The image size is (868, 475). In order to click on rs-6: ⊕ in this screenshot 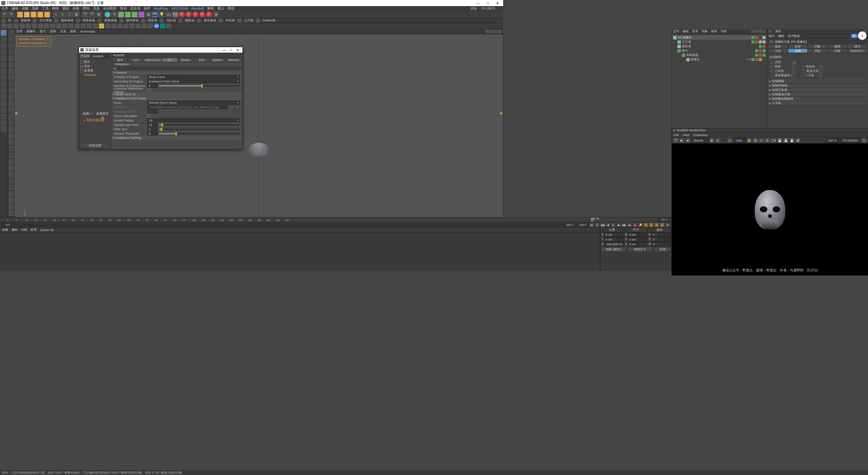, I will do `click(216, 15)`.